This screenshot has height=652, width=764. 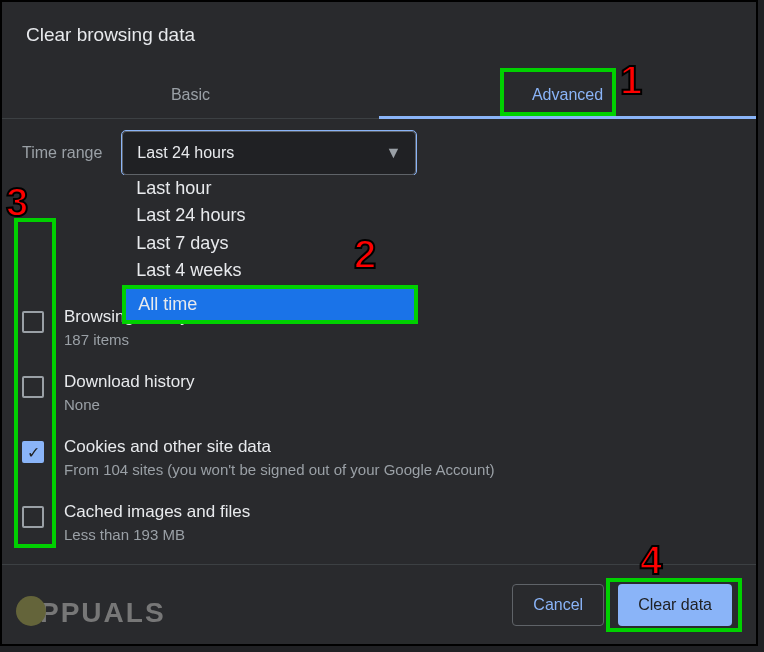 I want to click on item-sub: None, so click(x=395, y=404).